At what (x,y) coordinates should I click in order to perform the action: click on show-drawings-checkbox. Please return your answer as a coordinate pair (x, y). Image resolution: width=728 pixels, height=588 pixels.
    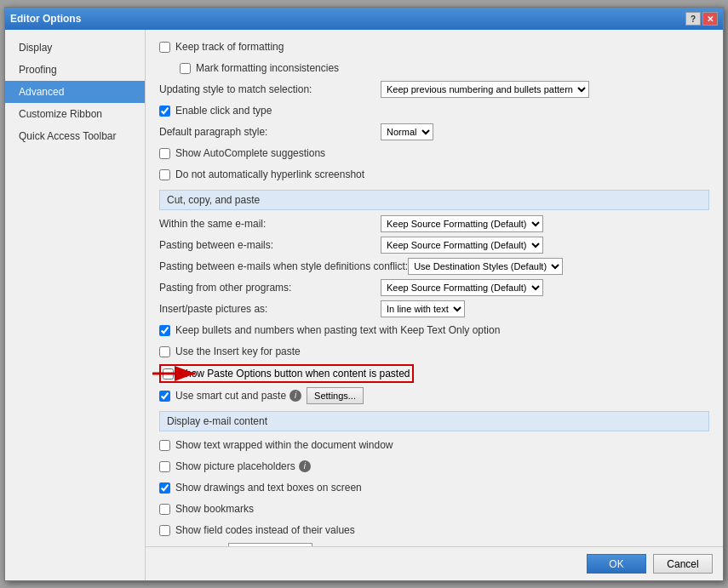
    Looking at the image, I should click on (165, 488).